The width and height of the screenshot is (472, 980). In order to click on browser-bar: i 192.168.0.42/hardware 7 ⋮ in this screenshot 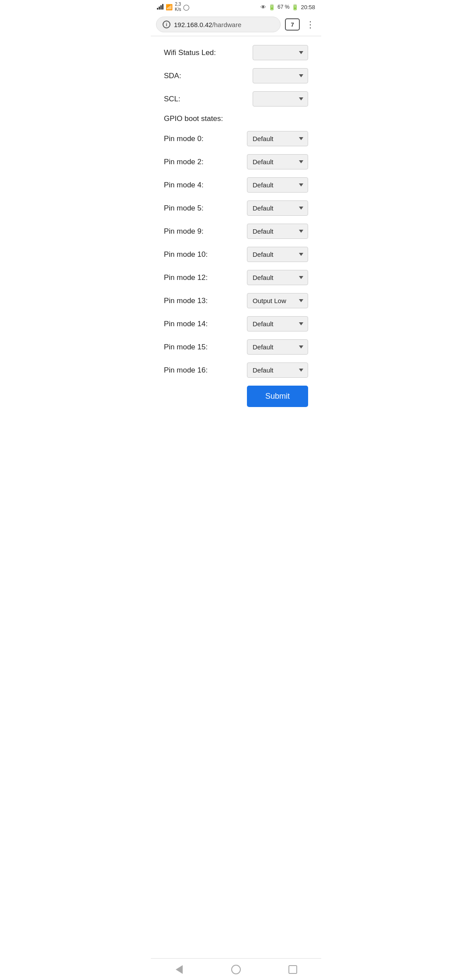, I will do `click(236, 24)`.